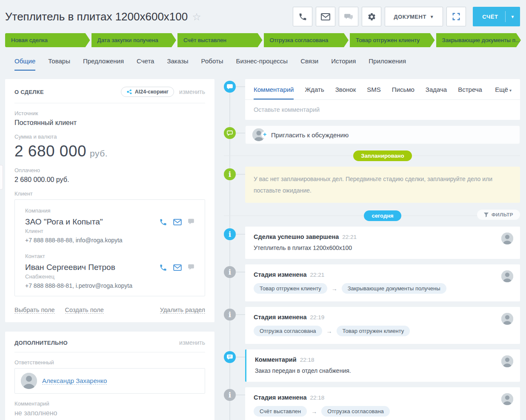 The width and height of the screenshot is (526, 420). I want to click on composer-tab-4: Письмо, so click(403, 93).